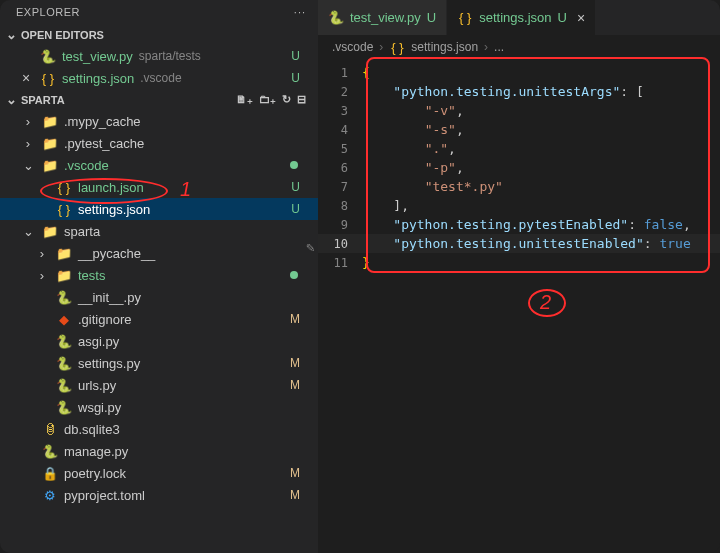  I want to click on tree-item: ›📁.mypy_cache, so click(159, 121).